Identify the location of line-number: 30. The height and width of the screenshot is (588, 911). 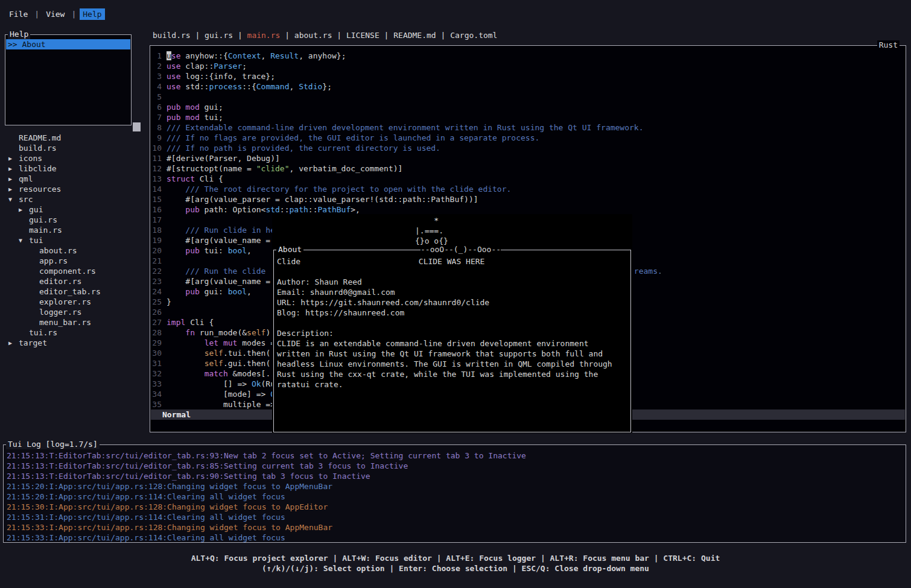
(156, 353).